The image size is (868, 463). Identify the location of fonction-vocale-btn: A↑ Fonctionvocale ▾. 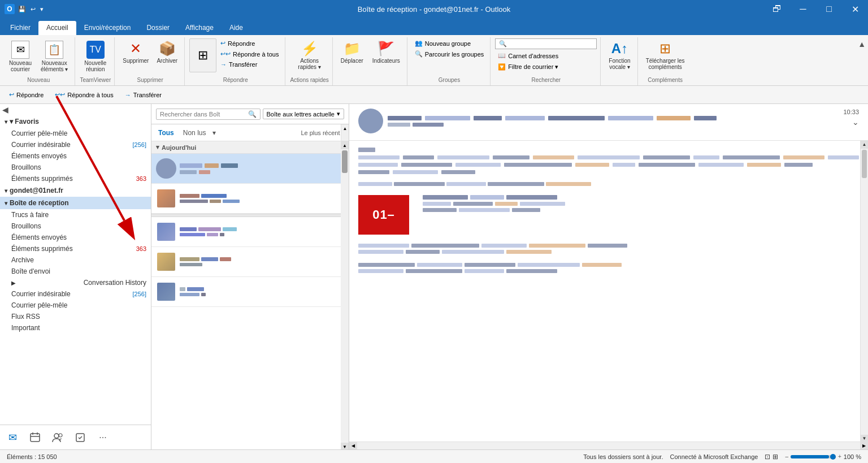
(619, 55).